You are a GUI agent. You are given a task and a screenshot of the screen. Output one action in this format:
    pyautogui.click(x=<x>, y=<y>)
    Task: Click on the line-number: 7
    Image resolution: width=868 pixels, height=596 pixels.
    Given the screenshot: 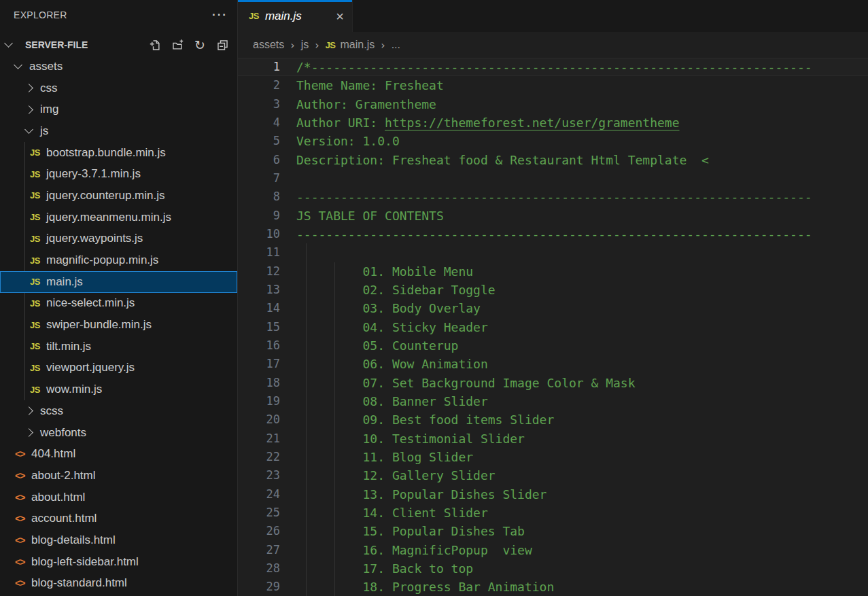 What is the action you would take?
    pyautogui.click(x=259, y=178)
    